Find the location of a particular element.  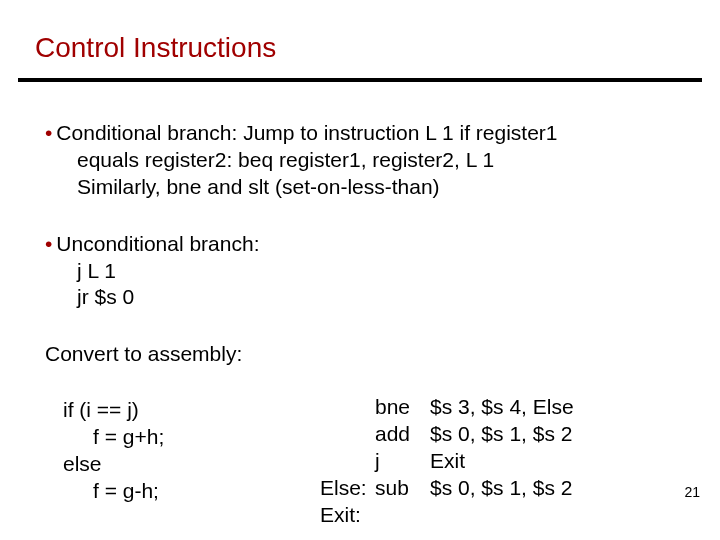

table-row: bne $s 3, $s 4, Else is located at coordinates (447, 408).